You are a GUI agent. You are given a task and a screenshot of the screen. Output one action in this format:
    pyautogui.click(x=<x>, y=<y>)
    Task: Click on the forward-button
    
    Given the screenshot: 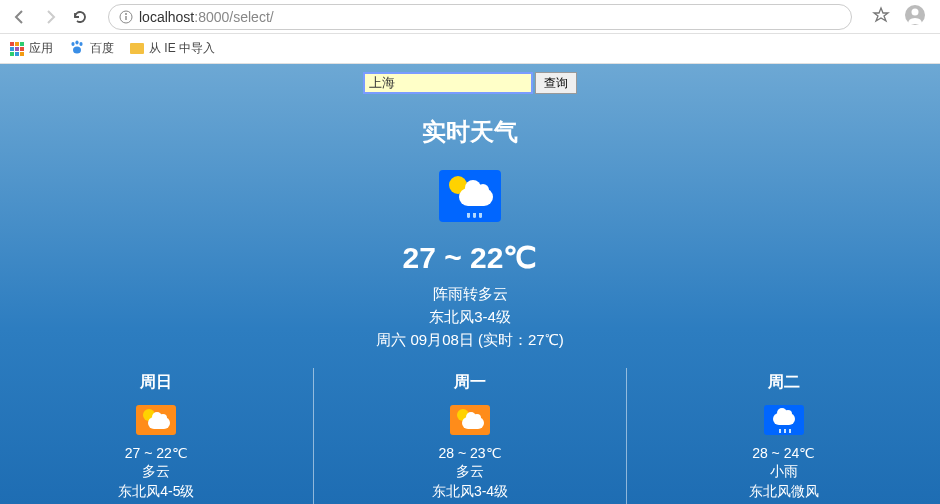 What is the action you would take?
    pyautogui.click(x=50, y=17)
    